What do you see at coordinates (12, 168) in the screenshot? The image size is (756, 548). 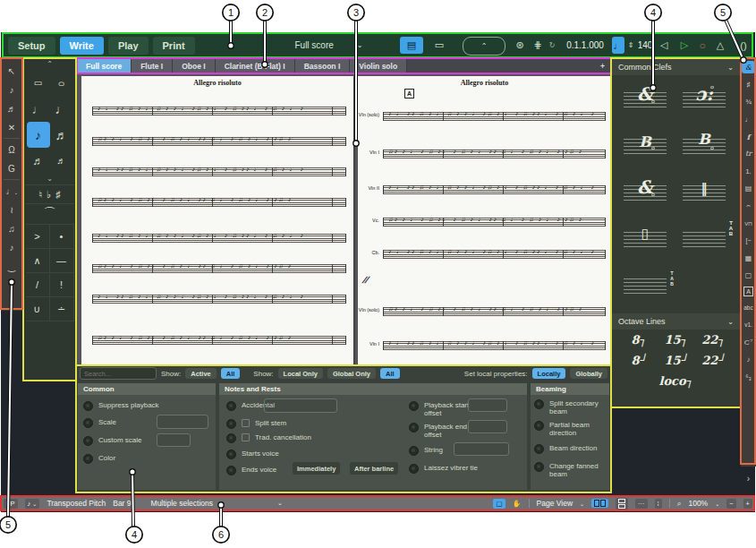 I see `clef-tool: G` at bounding box center [12, 168].